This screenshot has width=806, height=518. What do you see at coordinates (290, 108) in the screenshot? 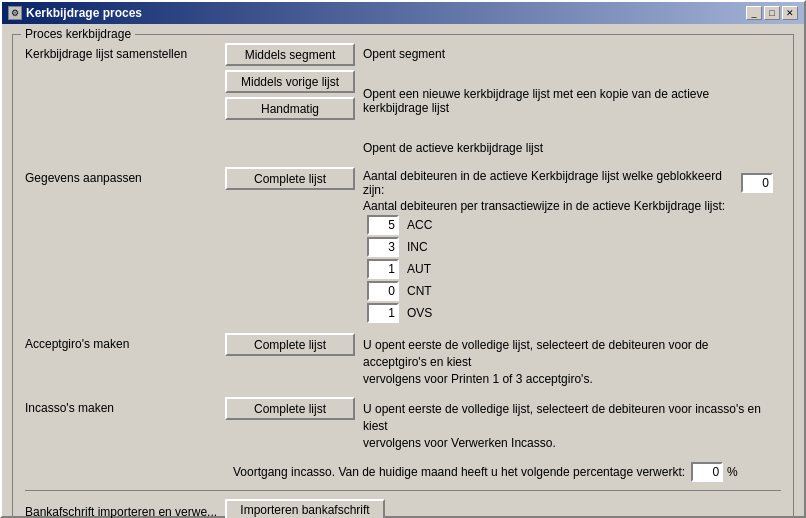
I see `handmatig-button: Handmatig` at bounding box center [290, 108].